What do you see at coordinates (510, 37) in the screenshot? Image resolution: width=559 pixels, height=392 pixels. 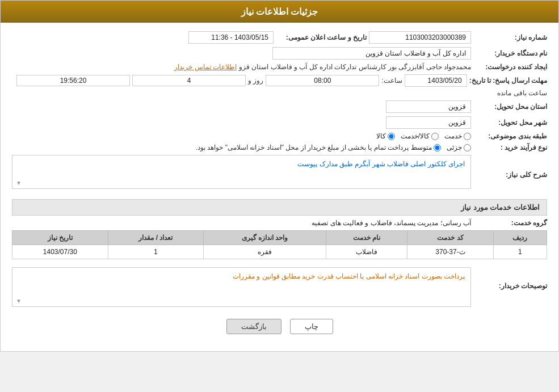 I see `need-number-label: شماره نیاز:` at bounding box center [510, 37].